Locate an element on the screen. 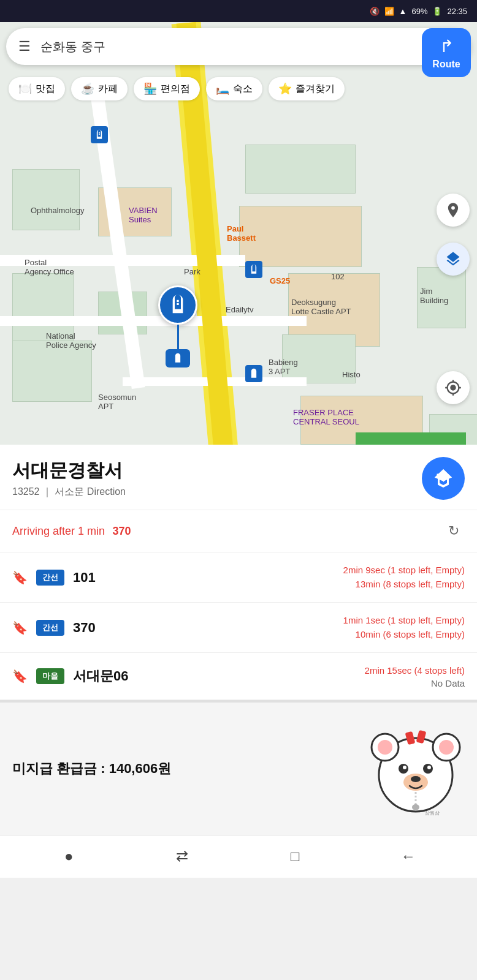 Image resolution: width=477 pixels, height=980 pixels. map-label-ophthalmology: Ophthalmology is located at coordinates (58, 211).